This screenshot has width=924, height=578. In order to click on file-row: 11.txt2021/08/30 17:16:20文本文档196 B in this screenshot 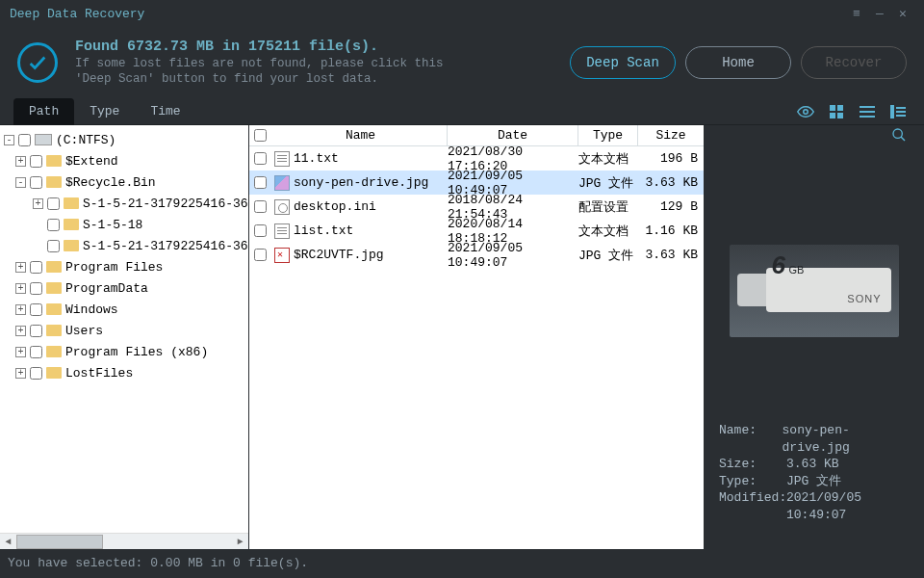, I will do `click(476, 158)`.